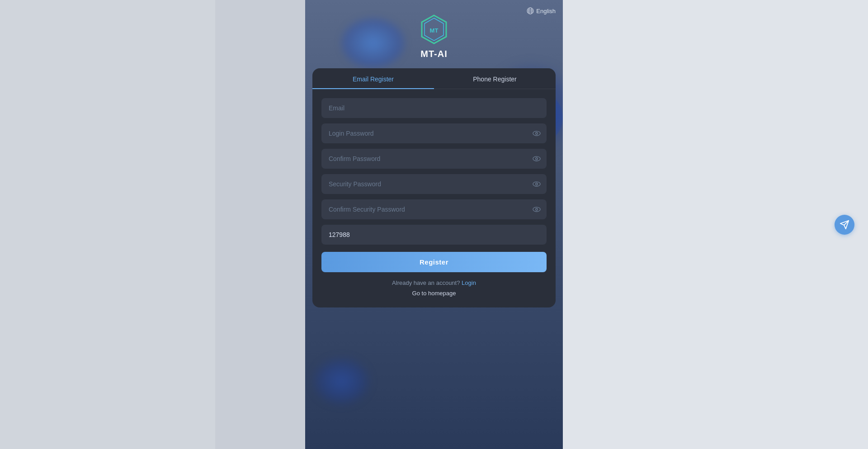 The image size is (868, 449). I want to click on form-card: Email Register Phone Register, so click(434, 188).